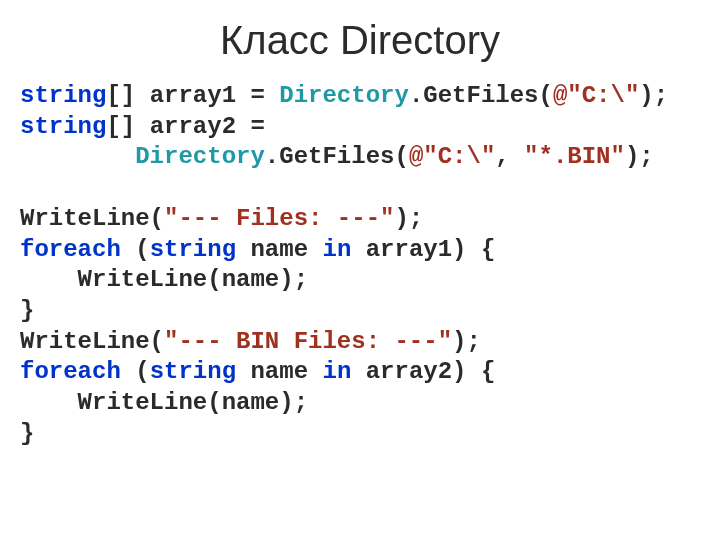 The width and height of the screenshot is (720, 540). Describe the element at coordinates (192, 126) in the screenshot. I see `code-text: [] array2 =` at that location.